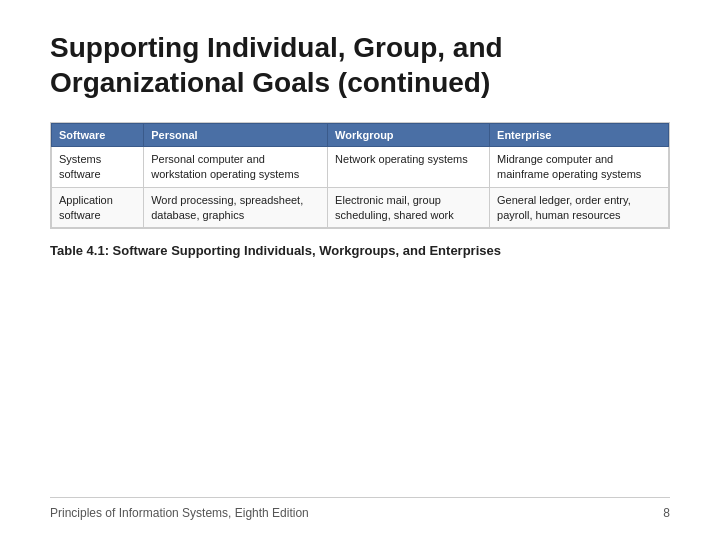 Image resolution: width=720 pixels, height=540 pixels. I want to click on footer-left: Principles of Information Systems, Eight…, so click(180, 513).